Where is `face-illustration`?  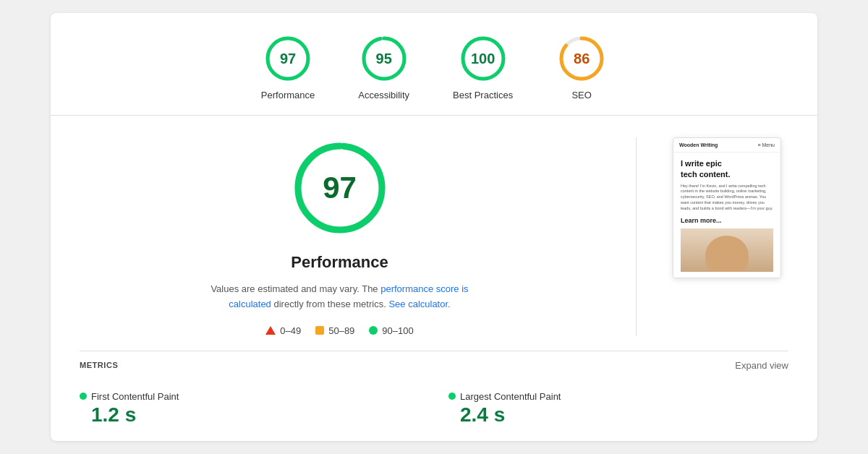
face-illustration is located at coordinates (727, 254).